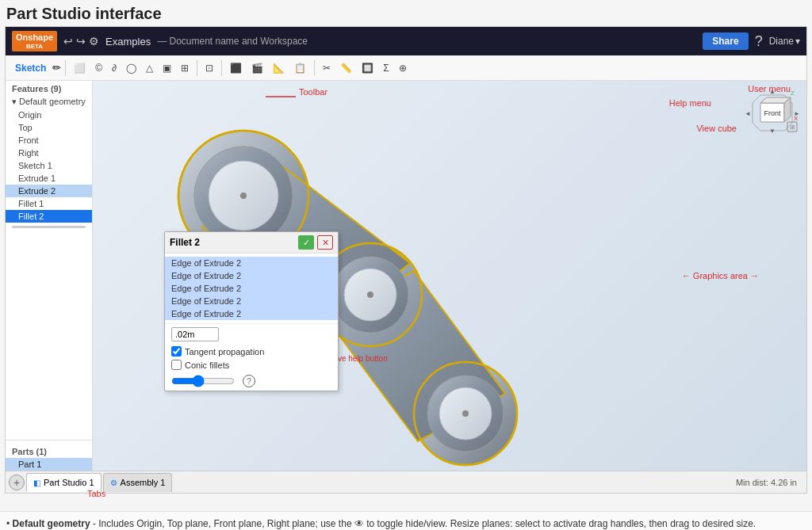 The width and height of the screenshot is (812, 530). I want to click on sidebar-item-fillet1: Fillet 1, so click(49, 204).